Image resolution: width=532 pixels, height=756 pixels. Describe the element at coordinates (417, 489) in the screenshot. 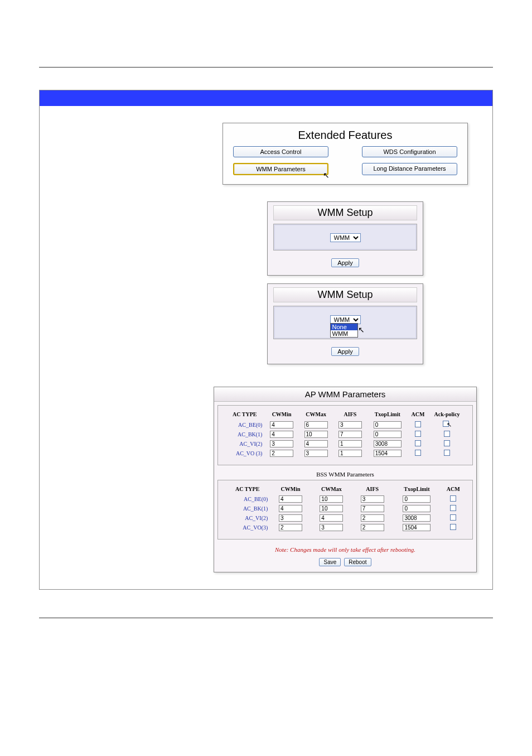

I see `bss-h-txop: TxopLimit` at that location.